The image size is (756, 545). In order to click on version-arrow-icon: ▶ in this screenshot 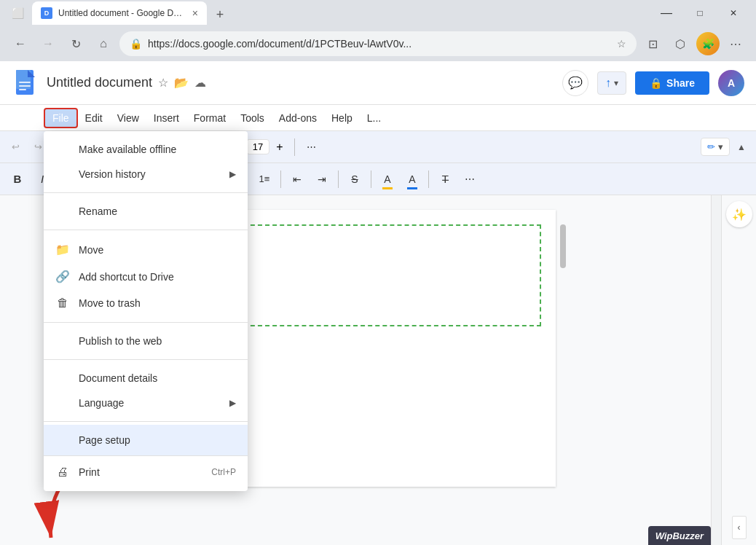, I will do `click(233, 174)`.